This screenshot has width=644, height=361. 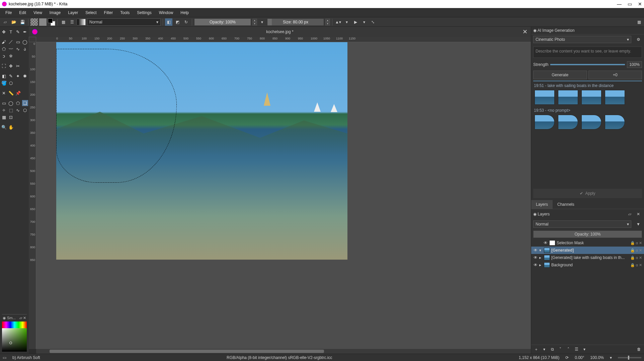 What do you see at coordinates (11, 66) in the screenshot?
I see `move-layer-tool: ✥` at bounding box center [11, 66].